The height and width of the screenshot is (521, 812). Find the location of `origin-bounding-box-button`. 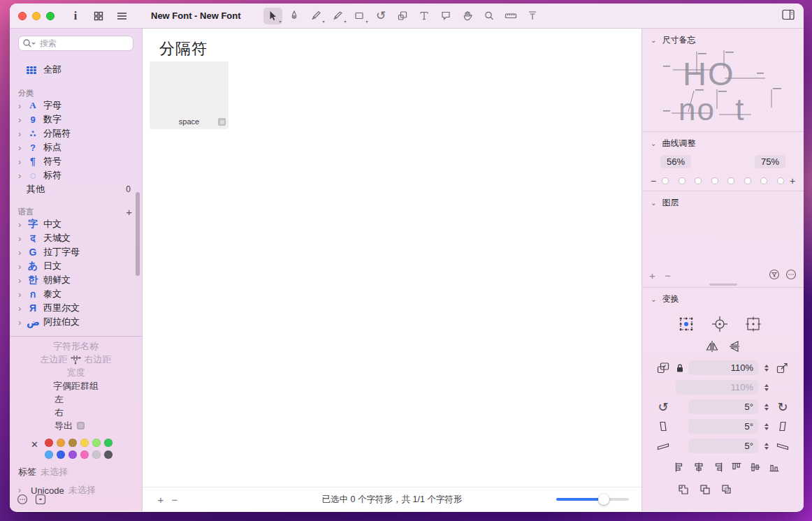

origin-bounding-box-button is located at coordinates (686, 325).